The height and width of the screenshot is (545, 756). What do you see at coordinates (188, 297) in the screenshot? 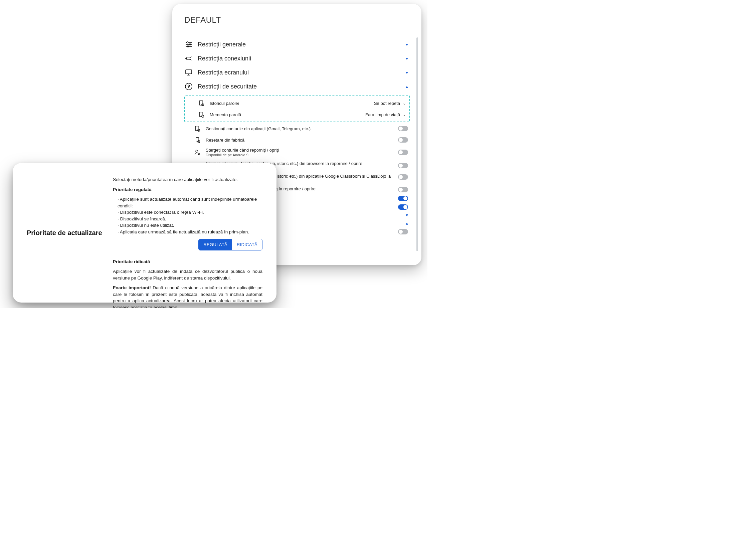
I see `warn-text: Foarte important! Dacă o nouă versiune a…` at bounding box center [188, 297].